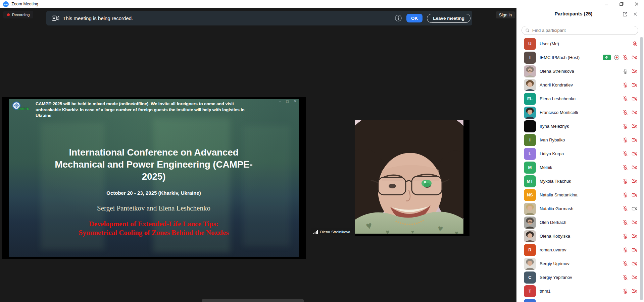 The image size is (644, 302). I want to click on participant-row: Olena Kobylska, so click(580, 236).